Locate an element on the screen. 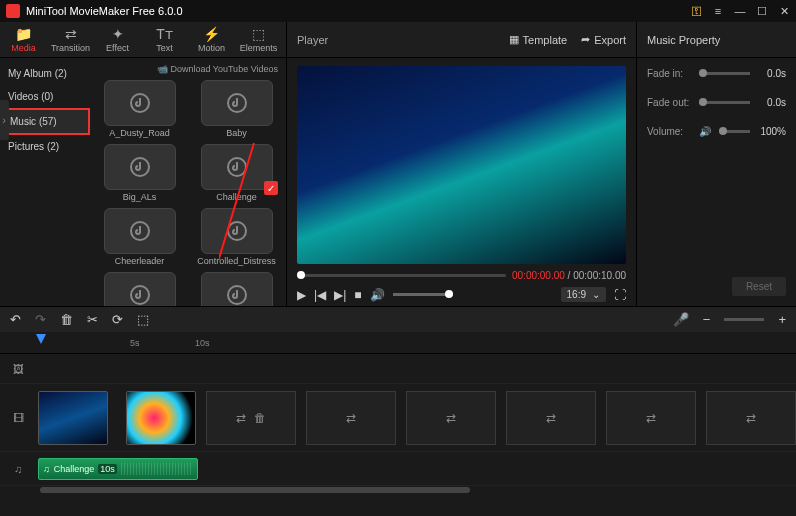 Image resolution: width=796 pixels, height=516 pixels. mic-icon: 🎤 is located at coordinates (681, 320).